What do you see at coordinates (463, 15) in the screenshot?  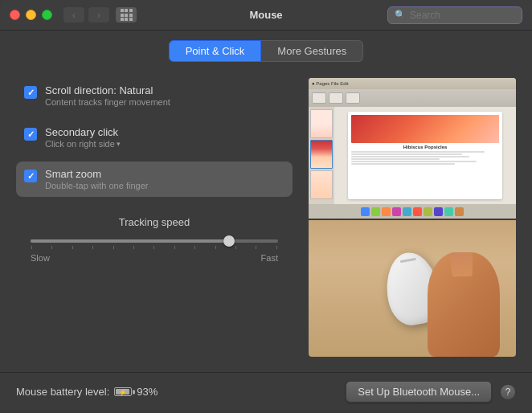 I see `search-input` at bounding box center [463, 15].